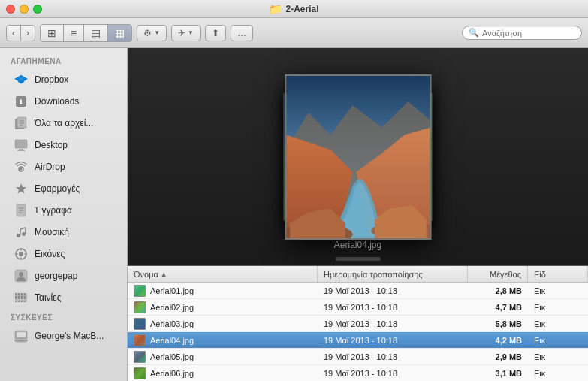 The image size is (588, 381). I want to click on minimize-button, so click(24, 9).